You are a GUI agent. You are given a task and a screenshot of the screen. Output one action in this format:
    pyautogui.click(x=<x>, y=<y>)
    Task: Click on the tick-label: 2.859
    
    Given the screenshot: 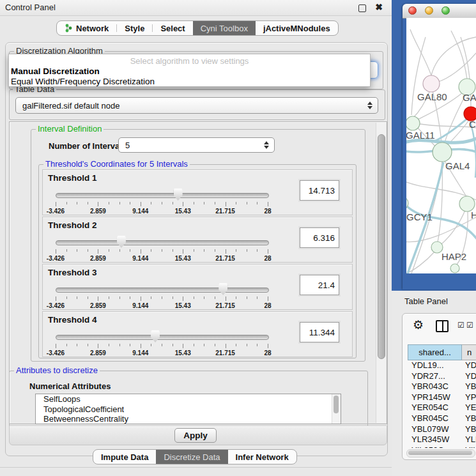 What is the action you would take?
    pyautogui.click(x=98, y=211)
    